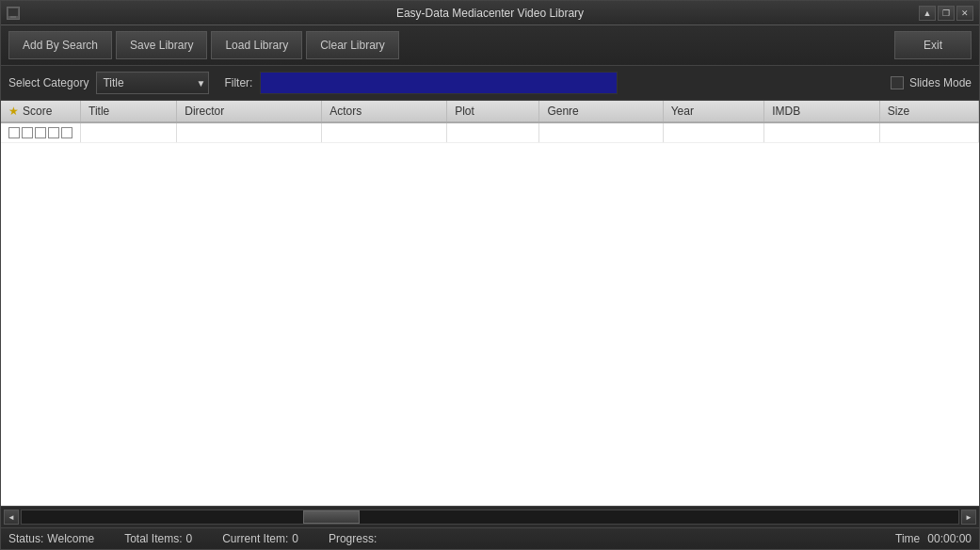  I want to click on col-plot-label: Plot, so click(465, 111).